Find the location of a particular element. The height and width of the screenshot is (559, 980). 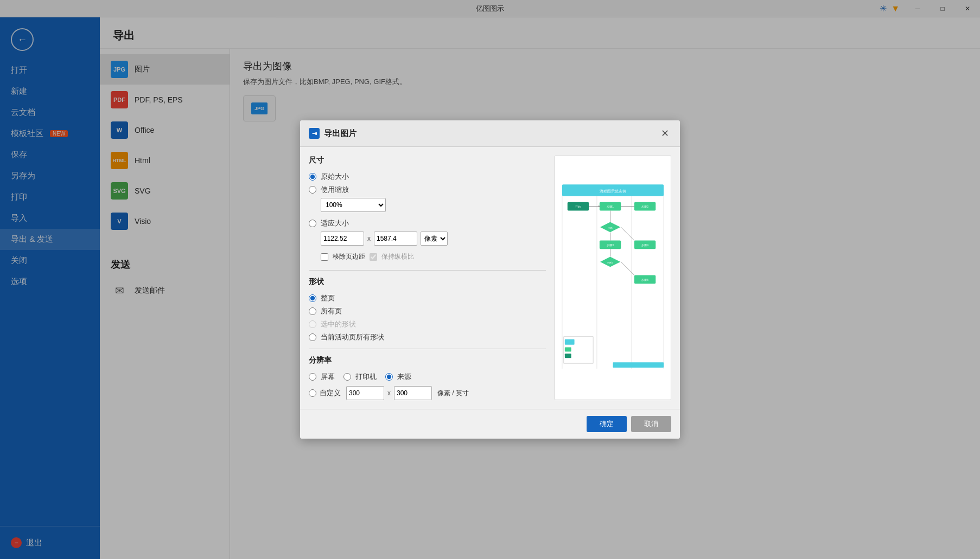

resolution-row: 屏幕 打印机 来源 is located at coordinates (428, 377).